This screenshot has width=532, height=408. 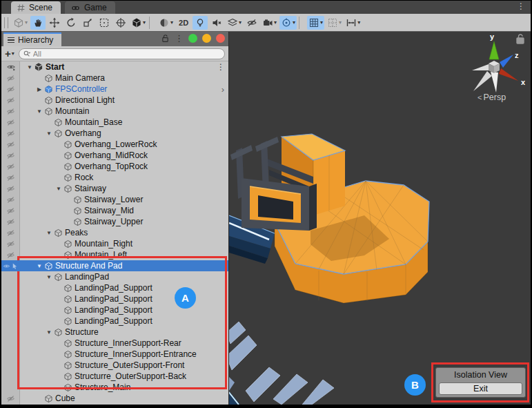 What do you see at coordinates (115, 78) in the screenshot?
I see `hierarchy-row-main-camera: Main Camera` at bounding box center [115, 78].